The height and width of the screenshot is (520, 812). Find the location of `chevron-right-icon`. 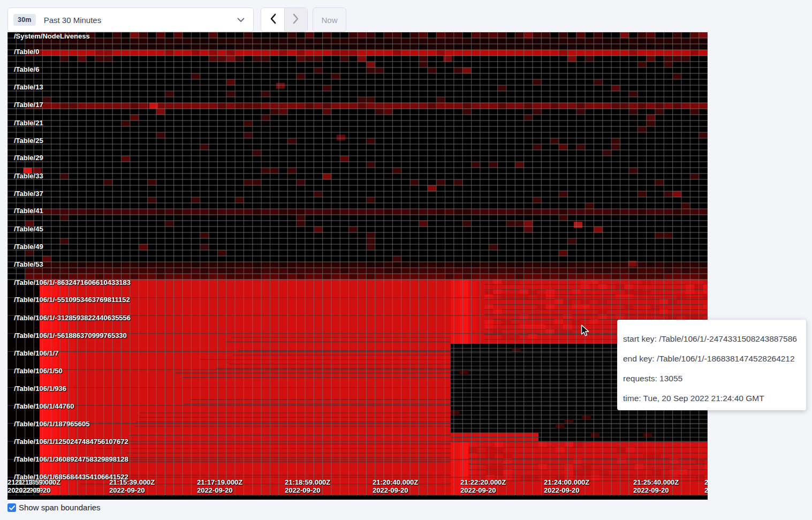

chevron-right-icon is located at coordinates (296, 20).